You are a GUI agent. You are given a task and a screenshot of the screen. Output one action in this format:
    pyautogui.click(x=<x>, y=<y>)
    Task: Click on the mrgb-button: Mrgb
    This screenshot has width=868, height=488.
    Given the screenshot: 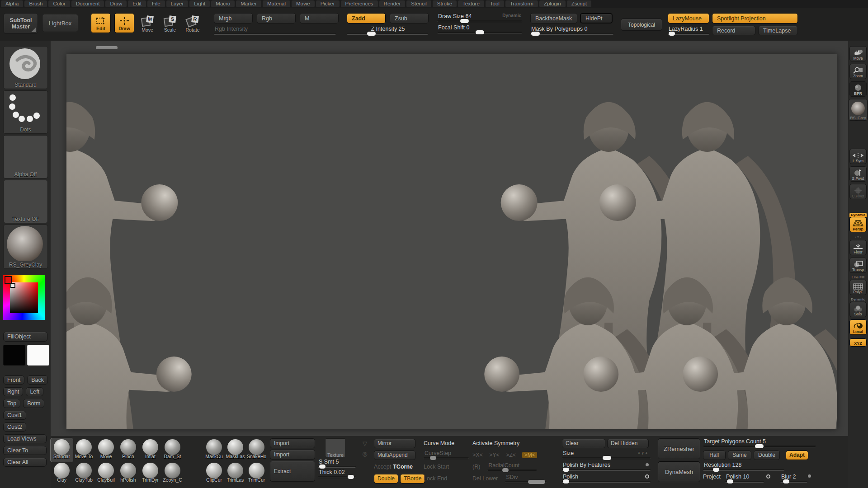 What is the action you would take?
    pyautogui.click(x=233, y=18)
    